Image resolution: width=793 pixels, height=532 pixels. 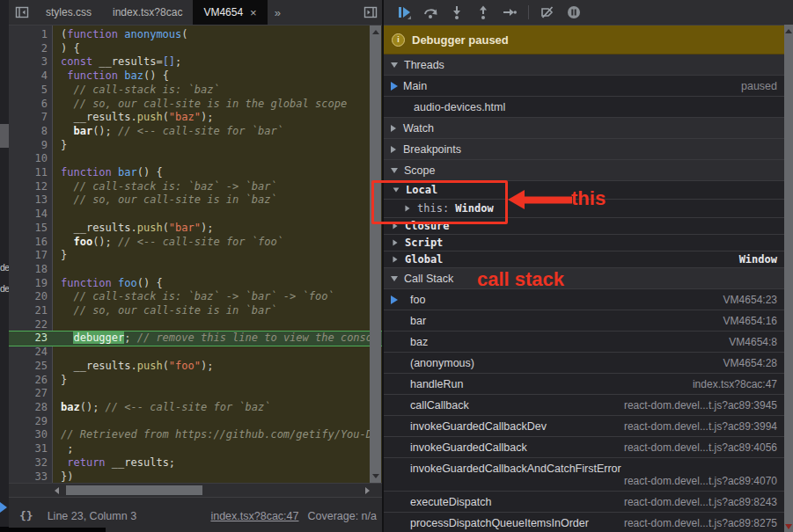 What do you see at coordinates (195, 367) in the screenshot?
I see `code-line-25: 25 __results.push("foo");` at bounding box center [195, 367].